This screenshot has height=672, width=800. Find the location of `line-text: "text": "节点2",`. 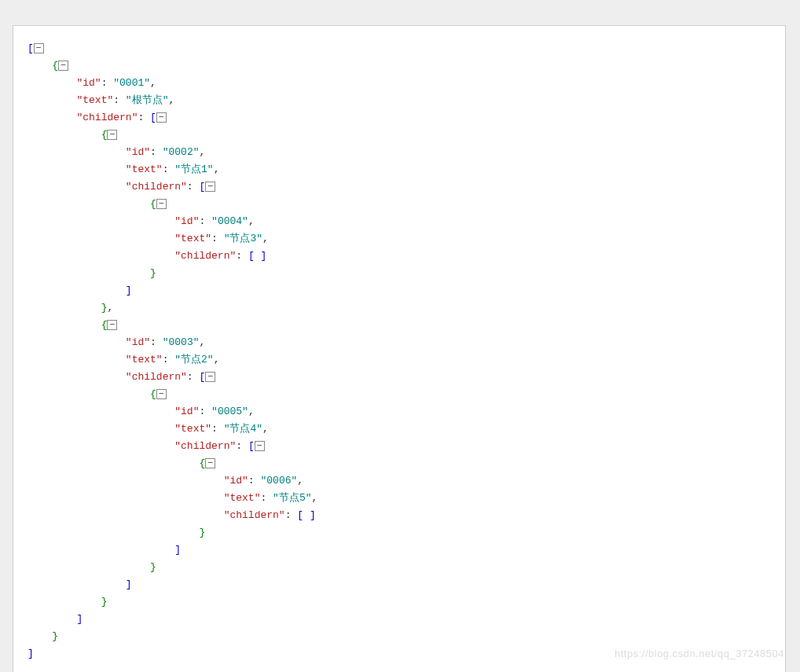

line-text: "text": "节点2", is located at coordinates (406, 360).